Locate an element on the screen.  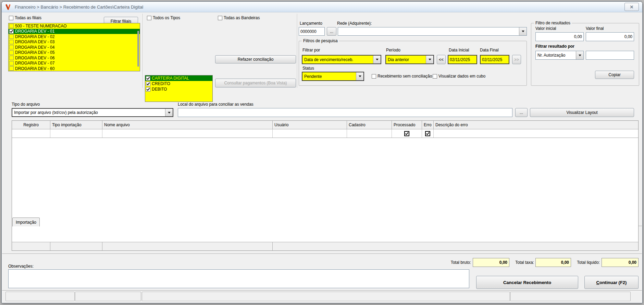
status-value: Pendente is located at coordinates (329, 76).